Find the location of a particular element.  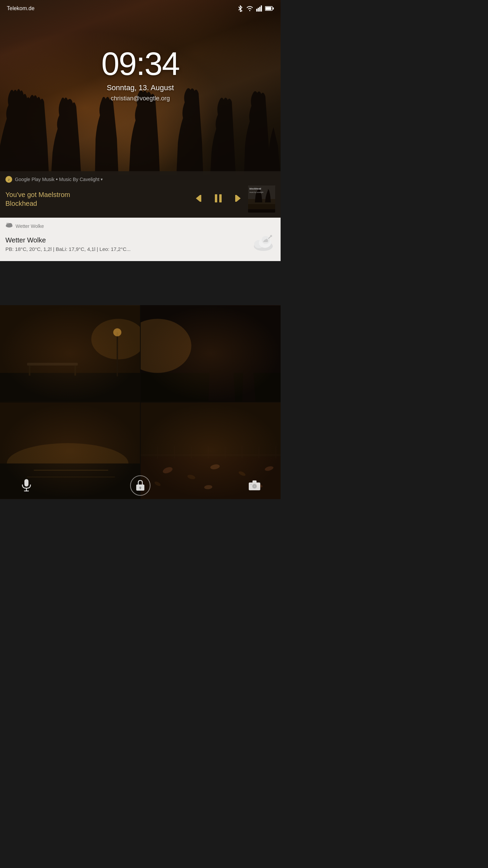

weather-app-name: Wetter Wolke is located at coordinates (30, 226).